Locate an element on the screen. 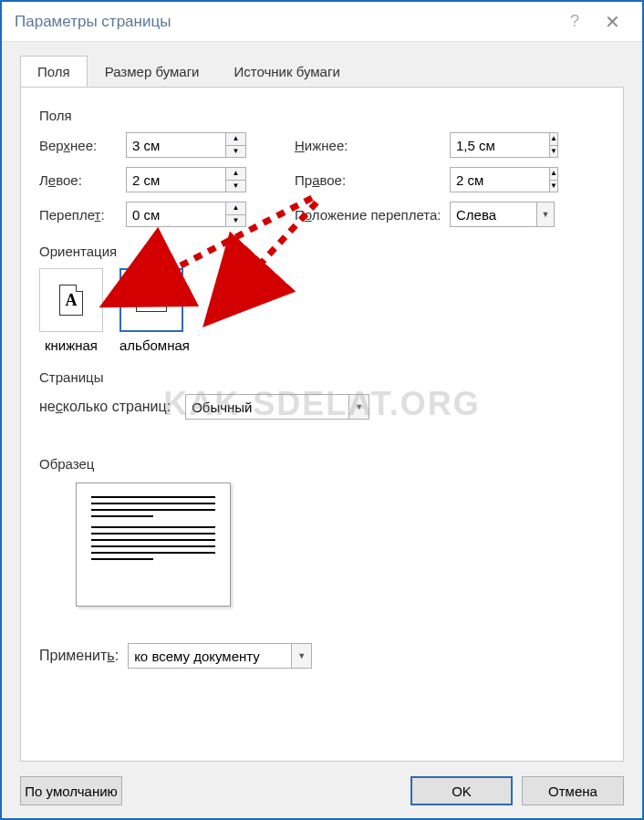 Image resolution: width=644 pixels, height=820 pixels. gutter-pos-label: Положение переплета: is located at coordinates (372, 215).